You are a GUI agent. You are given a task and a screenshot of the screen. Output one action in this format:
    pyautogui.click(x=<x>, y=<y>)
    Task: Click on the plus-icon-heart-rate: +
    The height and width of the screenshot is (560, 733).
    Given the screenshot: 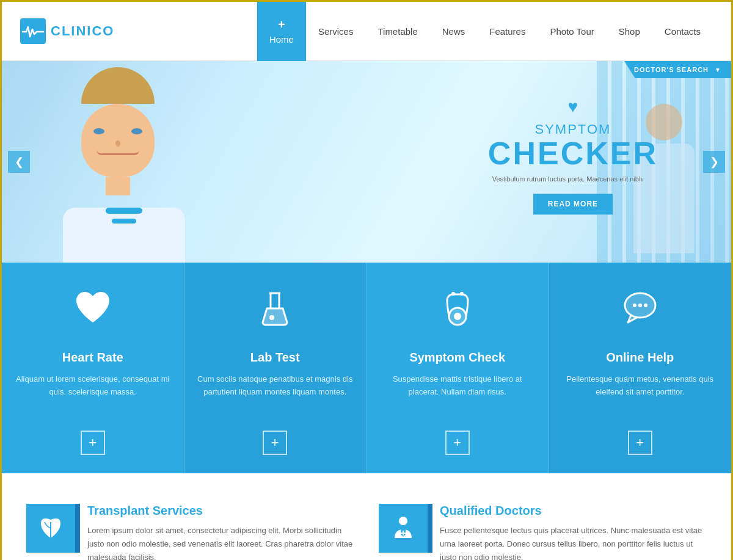 What is the action you would take?
    pyautogui.click(x=93, y=443)
    